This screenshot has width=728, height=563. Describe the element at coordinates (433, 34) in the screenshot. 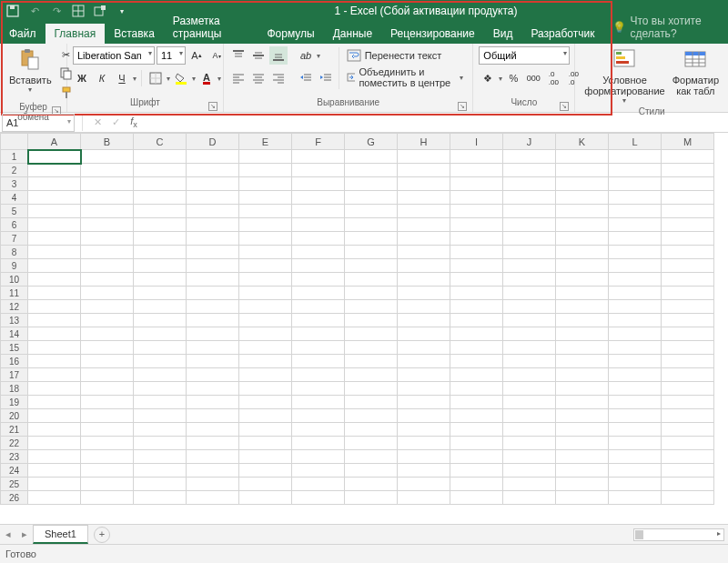

I see `tab-review: Рецензирование` at that location.